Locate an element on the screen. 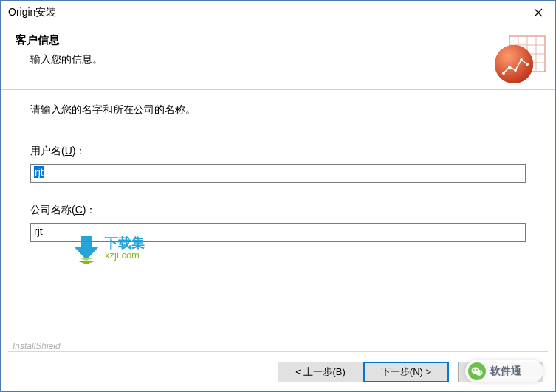 The height and width of the screenshot is (392, 556). username-label: 用户名(U)： is located at coordinates (278, 151).